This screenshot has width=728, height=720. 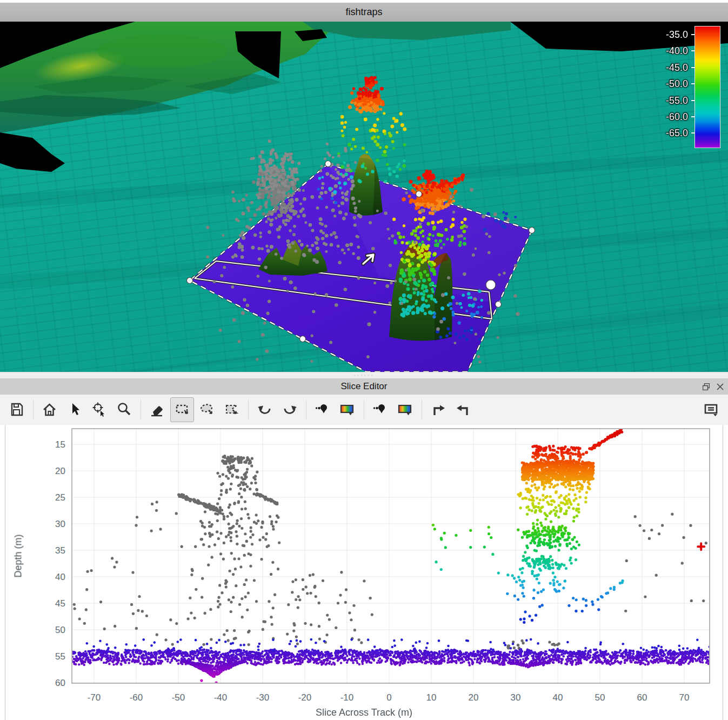 I want to click on redo-icon, so click(x=290, y=410).